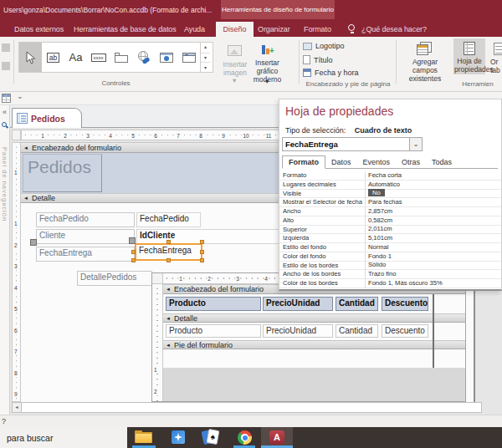 The width and height of the screenshot is (502, 448). What do you see at coordinates (178, 437) in the screenshot?
I see `photos-icon` at bounding box center [178, 437].